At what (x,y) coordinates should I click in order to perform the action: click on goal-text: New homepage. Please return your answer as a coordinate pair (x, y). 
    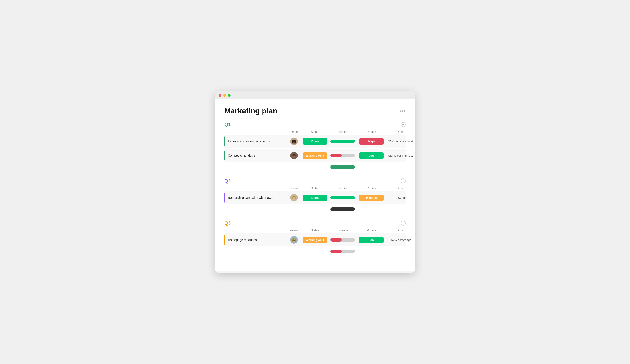
    Looking at the image, I should click on (401, 240).